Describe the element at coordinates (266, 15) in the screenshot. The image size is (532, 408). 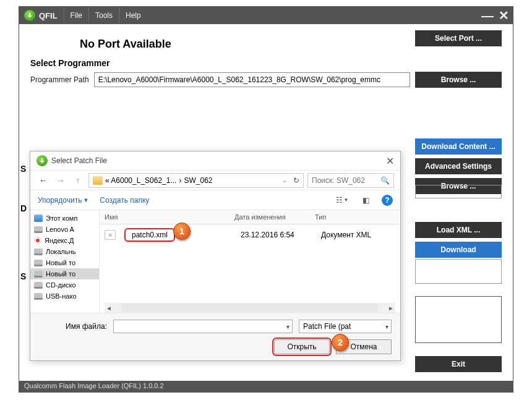
I see `title-bar: QFIL File Tools Help — ✕` at that location.